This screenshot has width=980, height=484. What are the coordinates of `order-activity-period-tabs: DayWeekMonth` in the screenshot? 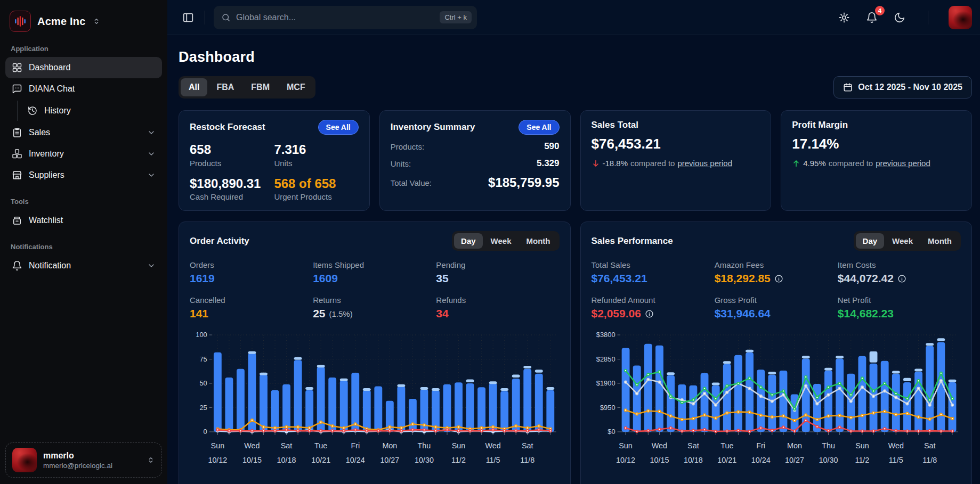 It's located at (505, 241).